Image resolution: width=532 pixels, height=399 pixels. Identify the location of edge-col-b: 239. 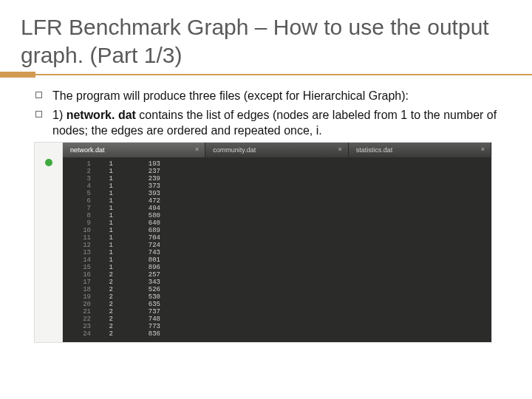
(143, 179).